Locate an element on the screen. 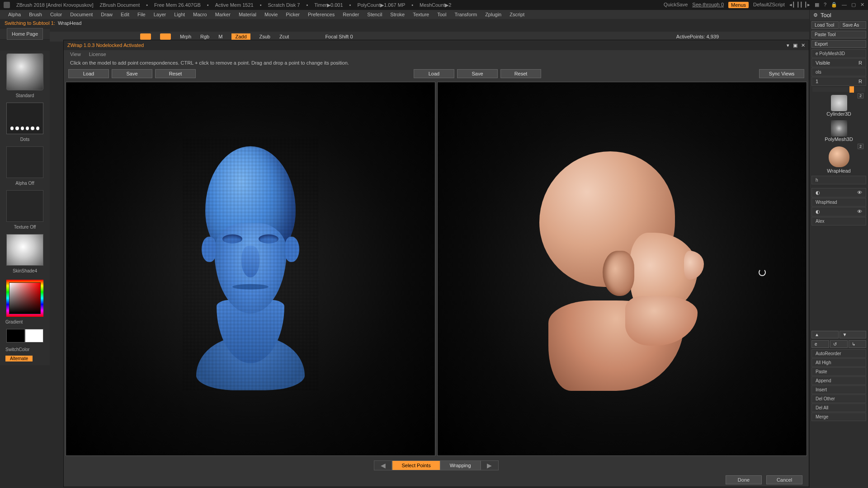  zwrap-menu-view: View is located at coordinates (75, 54).